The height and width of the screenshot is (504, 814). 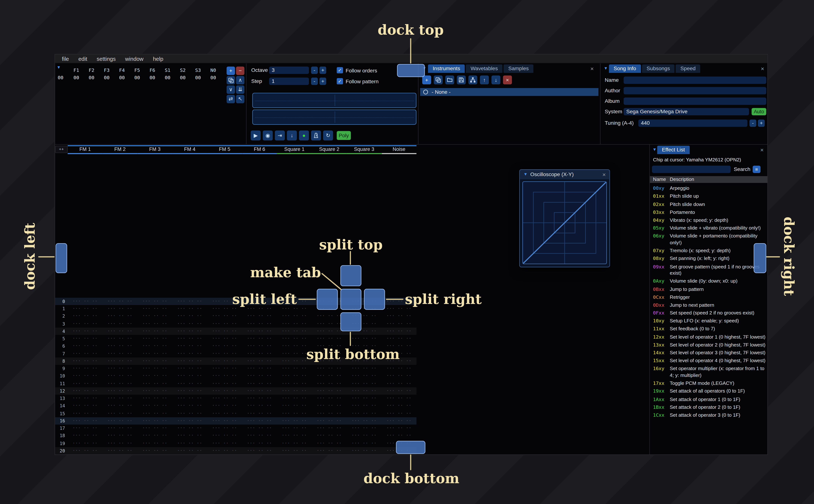 I want to click on effect-row-11xx: 11xxSet feedback (0 to 7), so click(x=709, y=329).